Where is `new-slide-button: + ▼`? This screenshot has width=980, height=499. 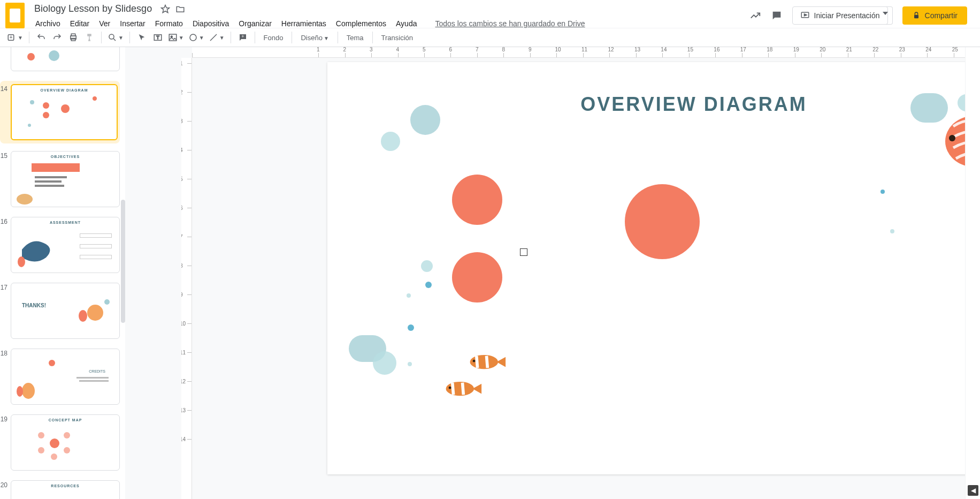
new-slide-button: + ▼ is located at coordinates (15, 37).